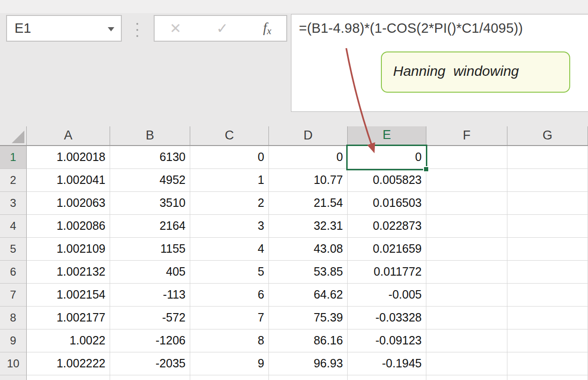 This screenshot has width=588, height=380. Describe the element at coordinates (150, 227) in the screenshot. I see `cell-B4: 2164` at that location.